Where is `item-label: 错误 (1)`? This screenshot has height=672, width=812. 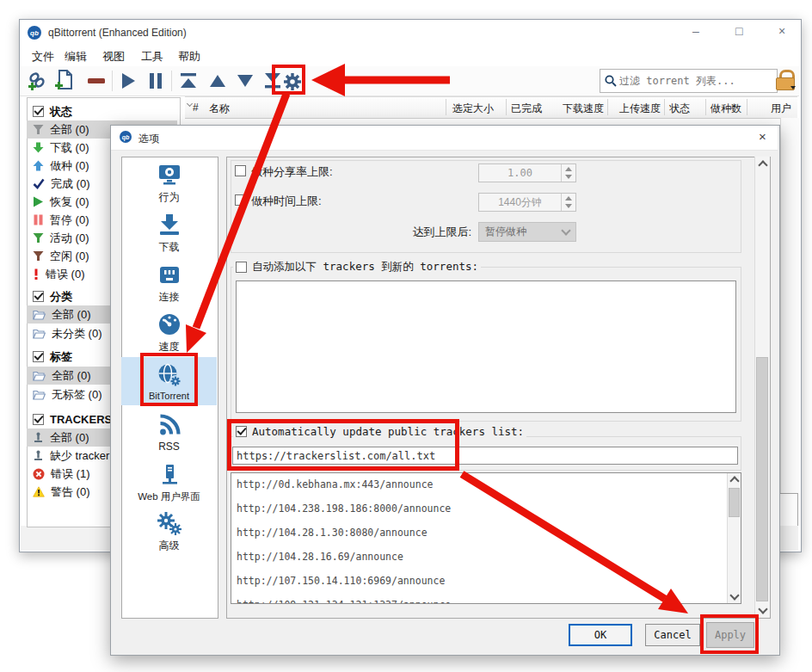
item-label: 错误 (1) is located at coordinates (71, 474).